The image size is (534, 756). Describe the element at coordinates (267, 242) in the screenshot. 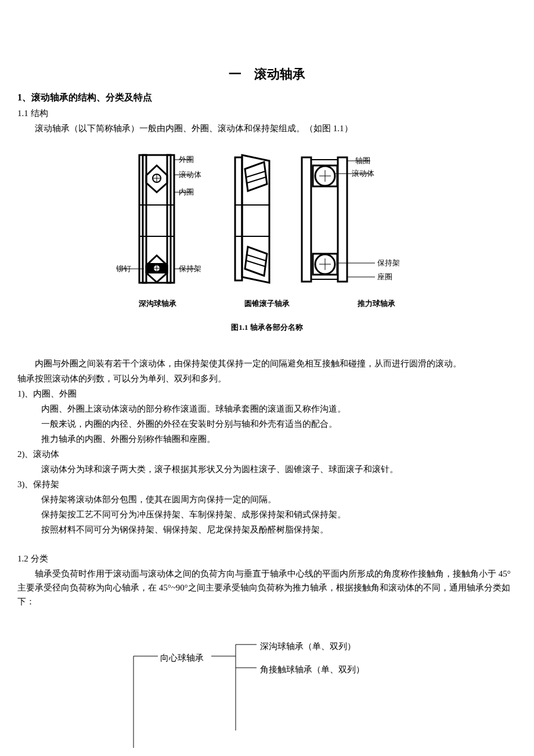

I see `figure-1-1: 铆钉 外圈 滚动体 内圈 保持架` at that location.